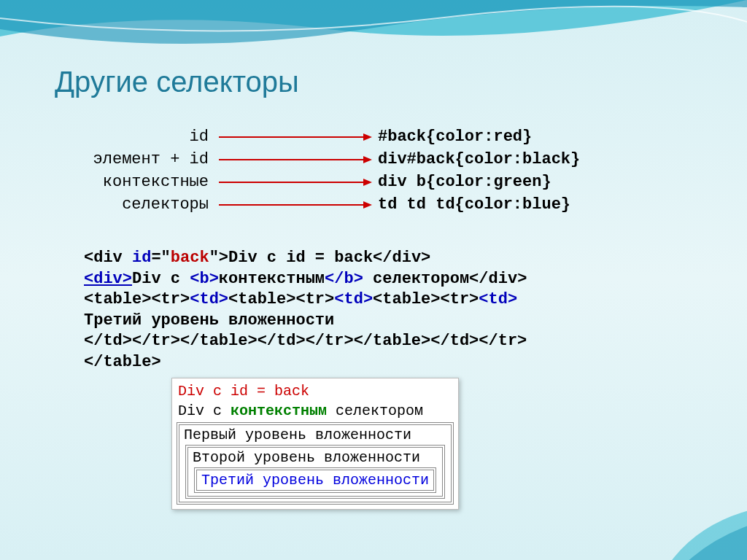 Image resolution: width=747 pixels, height=560 pixels. What do you see at coordinates (305, 311) in the screenshot?
I see `html-code-sample: <div id="back">Div с id = back</div> <di…` at bounding box center [305, 311].